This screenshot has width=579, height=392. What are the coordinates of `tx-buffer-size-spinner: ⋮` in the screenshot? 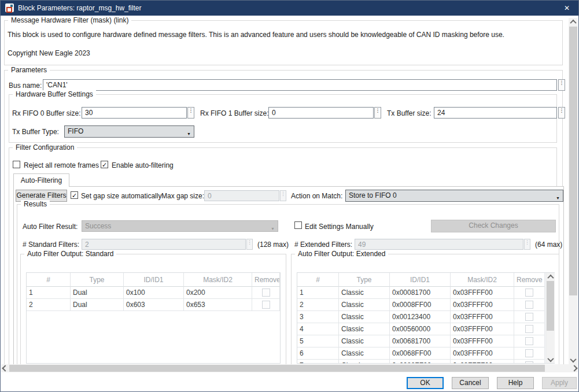 It's located at (562, 113).